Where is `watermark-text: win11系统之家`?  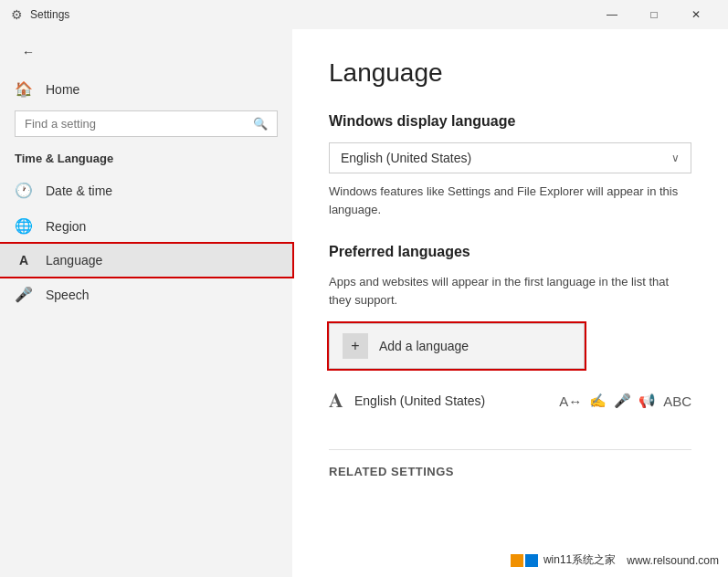
watermark-text: win11系统之家 is located at coordinates (579, 561).